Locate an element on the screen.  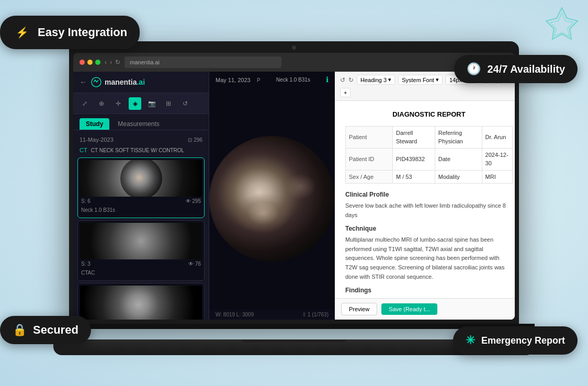
report-title: DIAGNOSTIC REPORT is located at coordinates (429, 115).